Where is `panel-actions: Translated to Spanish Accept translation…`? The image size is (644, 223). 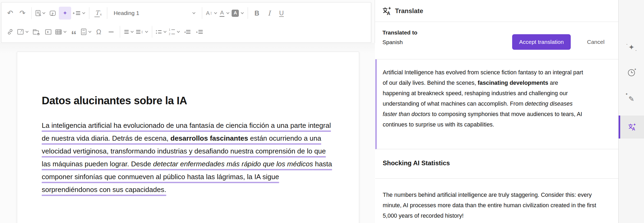 panel-actions: Translated to Spanish Accept translation… is located at coordinates (497, 41).